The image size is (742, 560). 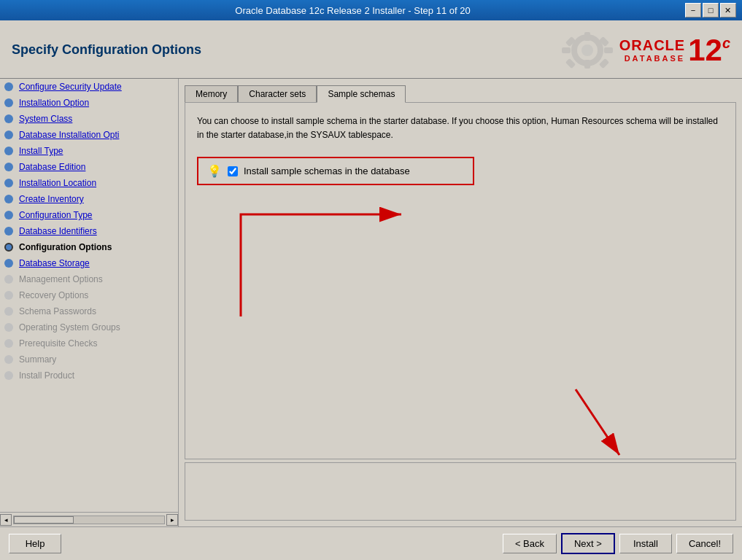 What do you see at coordinates (652, 45) in the screenshot?
I see `oracle-brand-name: ORACLE` at bounding box center [652, 45].